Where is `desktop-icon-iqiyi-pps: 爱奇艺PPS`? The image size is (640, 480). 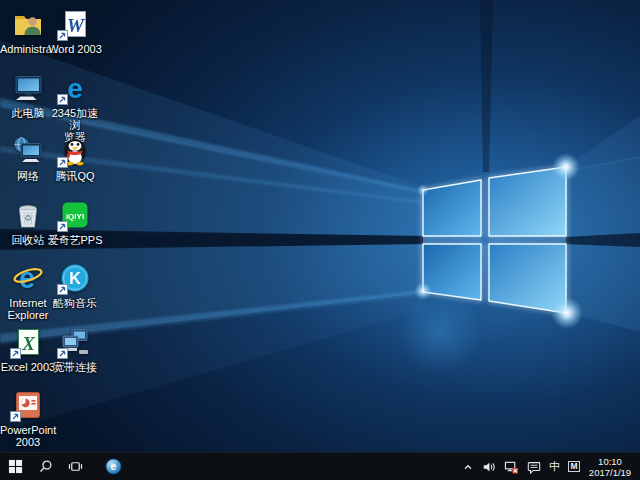 desktop-icon-iqiyi-pps: 爱奇艺PPS is located at coordinates (75, 222).